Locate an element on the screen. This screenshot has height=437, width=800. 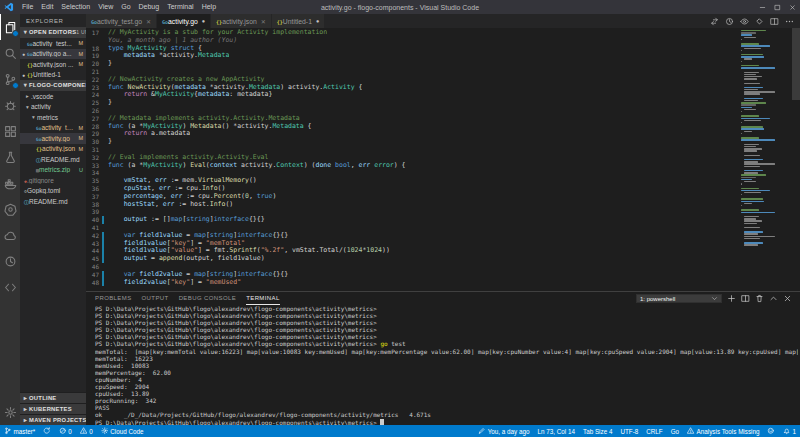
tab-activity-test.go: Goactivity_test.go✕ is located at coordinates (122, 21).